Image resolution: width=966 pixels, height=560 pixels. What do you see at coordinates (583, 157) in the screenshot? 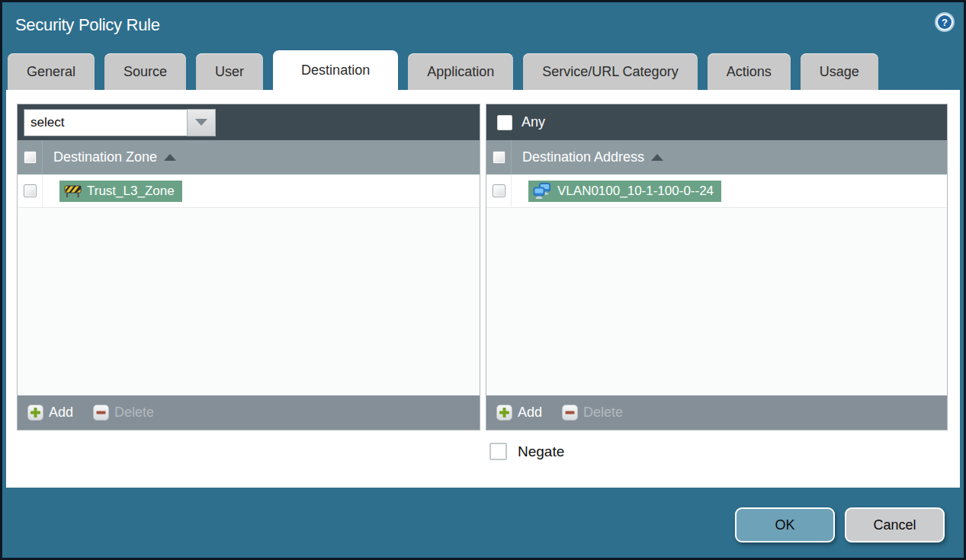
I see `address-column-label: Destination Address` at bounding box center [583, 157].